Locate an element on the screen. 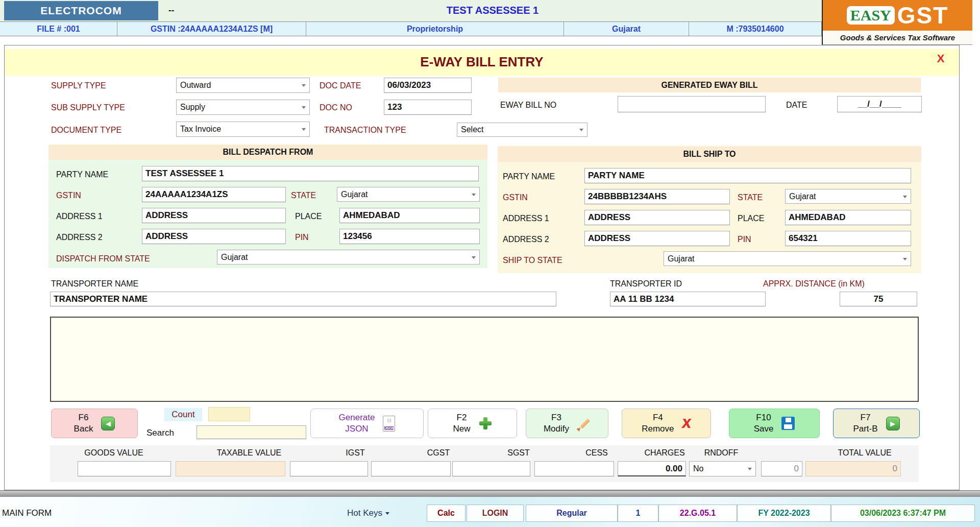 The height and width of the screenshot is (527, 980). transporter-id-input is located at coordinates (688, 299).